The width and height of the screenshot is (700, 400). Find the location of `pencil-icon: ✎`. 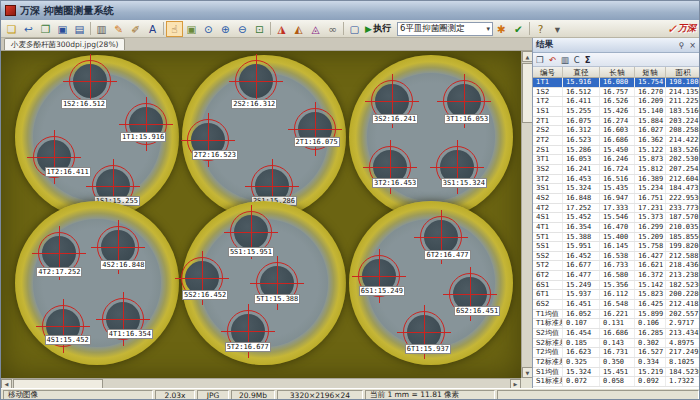

pencil-icon: ✎ is located at coordinates (118, 29).